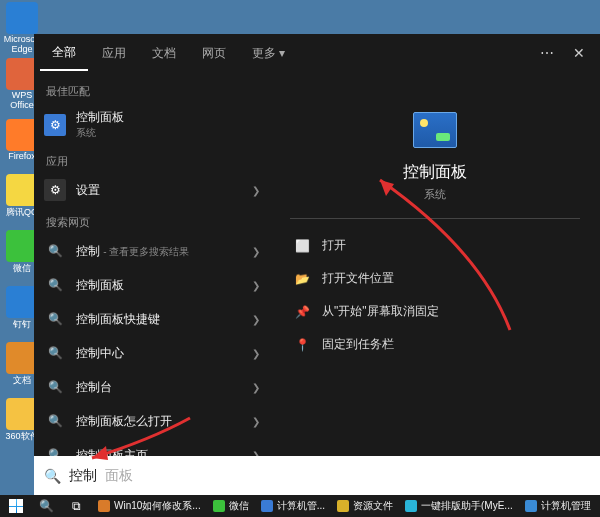 The width and height of the screenshot is (600, 517). What do you see at coordinates (152, 220) in the screenshot?
I see `section-web: 搜索网页` at bounding box center [152, 220].